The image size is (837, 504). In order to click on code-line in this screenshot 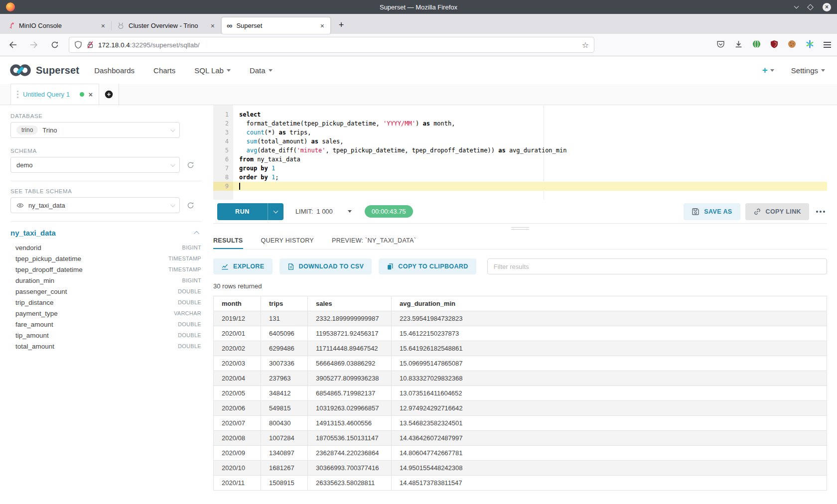, I will do `click(530, 186)`.